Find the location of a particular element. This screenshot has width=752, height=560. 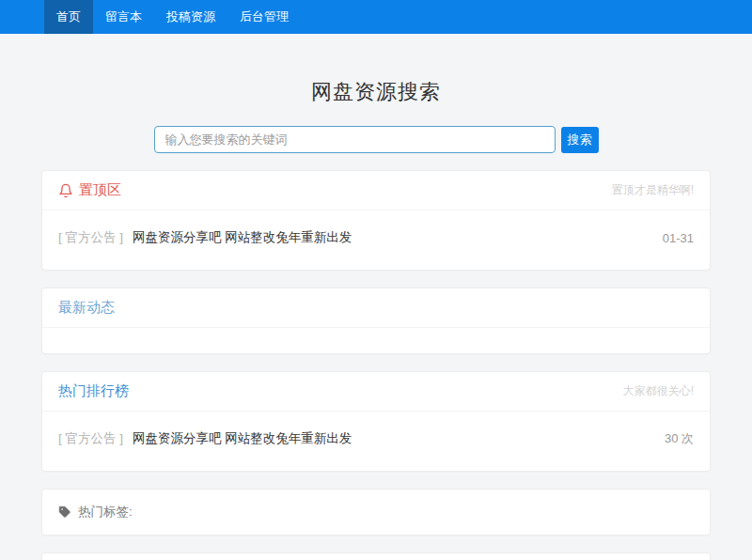

nav-item-home: 首页 is located at coordinates (69, 17).